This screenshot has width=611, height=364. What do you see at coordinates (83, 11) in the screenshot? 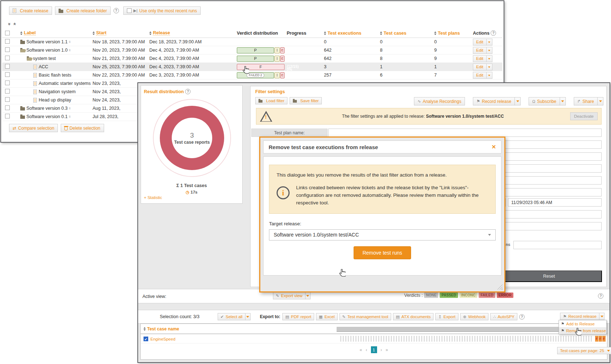
I see `create-release-folder-button: Create release folder` at bounding box center [83, 11].